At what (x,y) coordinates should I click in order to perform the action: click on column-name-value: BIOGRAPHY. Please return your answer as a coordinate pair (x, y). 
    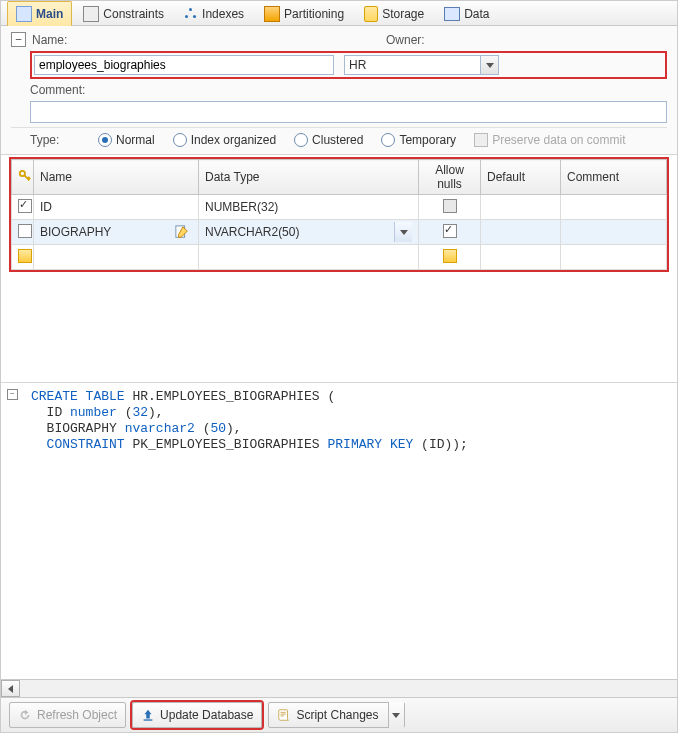
    Looking at the image, I should click on (76, 232).